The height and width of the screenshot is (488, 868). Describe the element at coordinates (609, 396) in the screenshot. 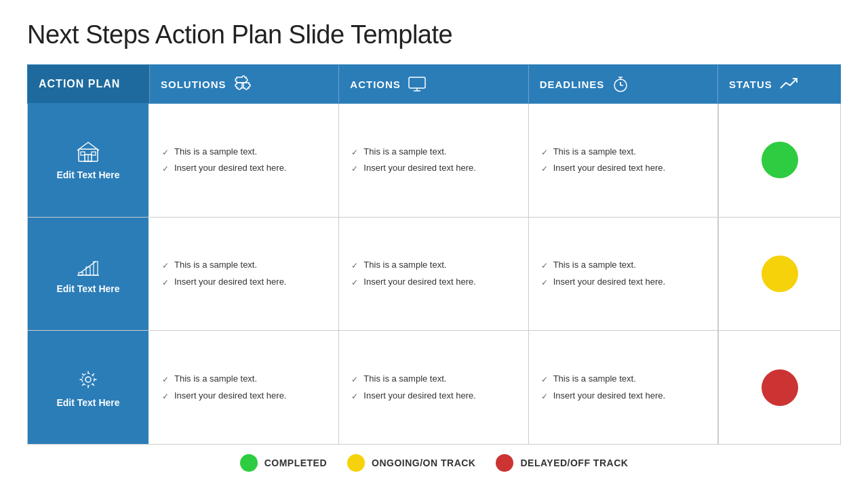

I see `deadlines-text-3b: Insert your desired text here.` at that location.